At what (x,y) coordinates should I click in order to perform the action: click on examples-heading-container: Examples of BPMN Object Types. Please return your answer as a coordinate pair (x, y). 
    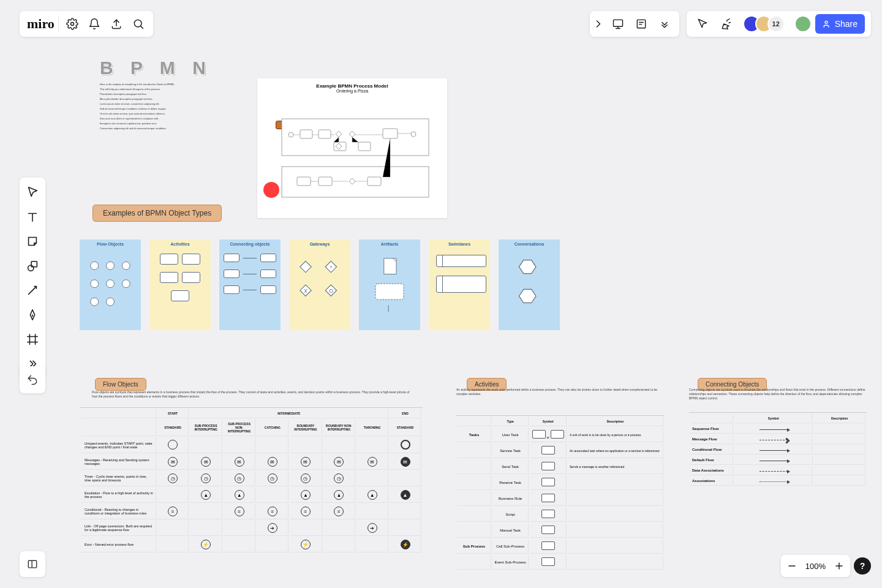
    Looking at the image, I should click on (157, 213).